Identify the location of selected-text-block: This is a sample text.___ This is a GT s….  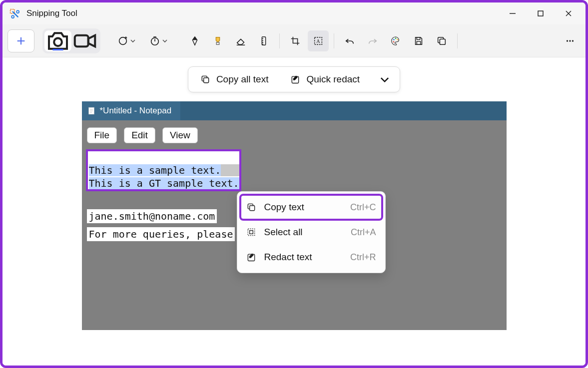
(164, 170).